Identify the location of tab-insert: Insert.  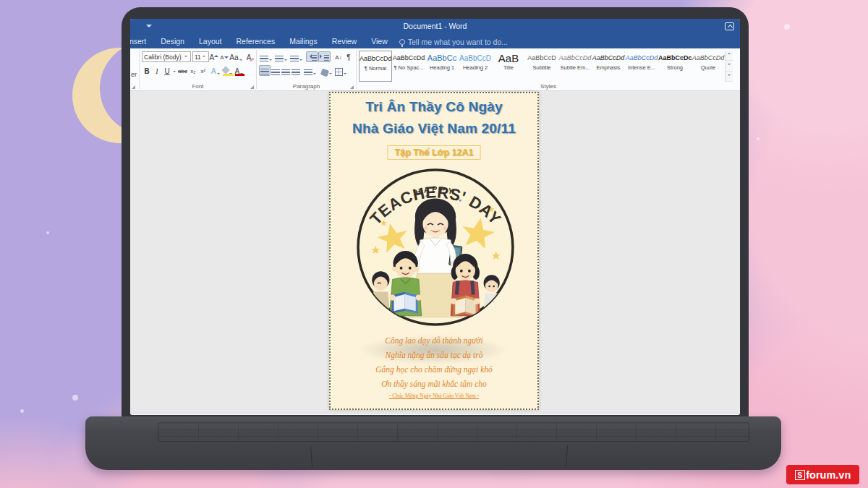
(142, 42).